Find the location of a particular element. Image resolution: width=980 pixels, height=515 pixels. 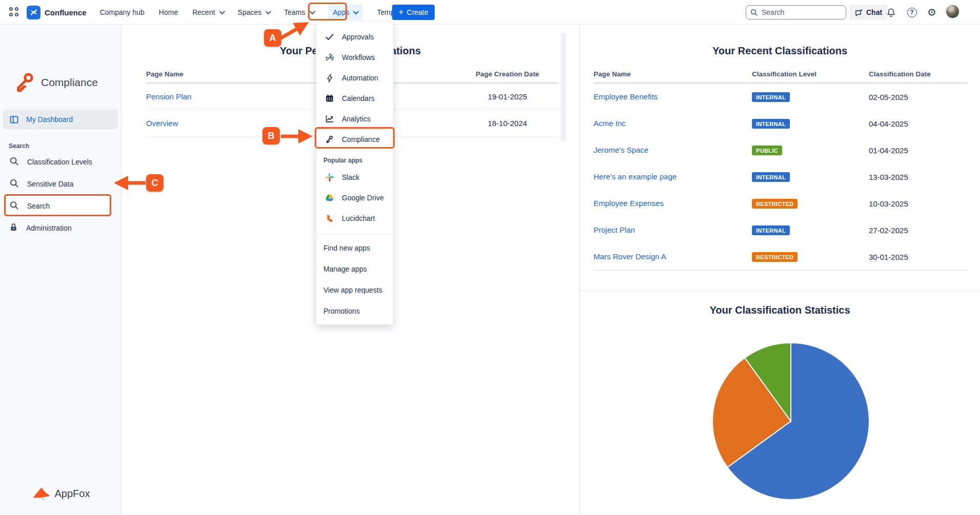

menu-item-analytics: Analytics is located at coordinates (355, 119).